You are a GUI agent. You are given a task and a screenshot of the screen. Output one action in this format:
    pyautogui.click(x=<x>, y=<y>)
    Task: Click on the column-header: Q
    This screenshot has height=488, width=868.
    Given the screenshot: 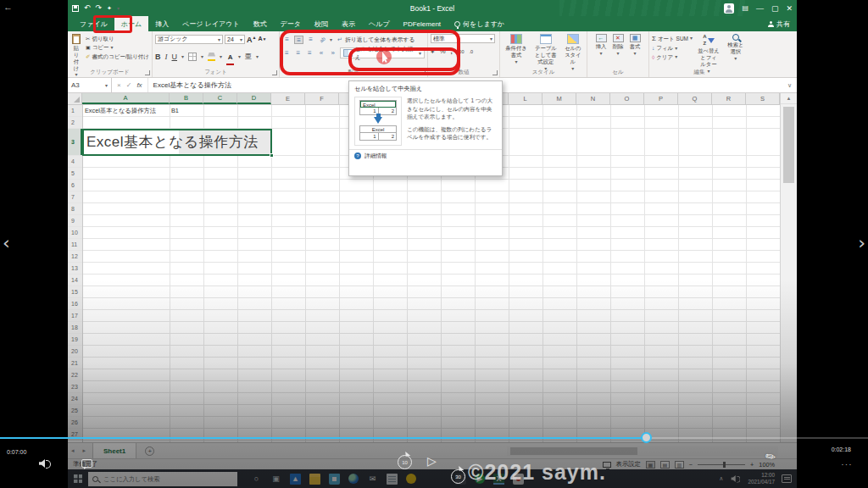 What is the action you would take?
    pyautogui.click(x=695, y=98)
    